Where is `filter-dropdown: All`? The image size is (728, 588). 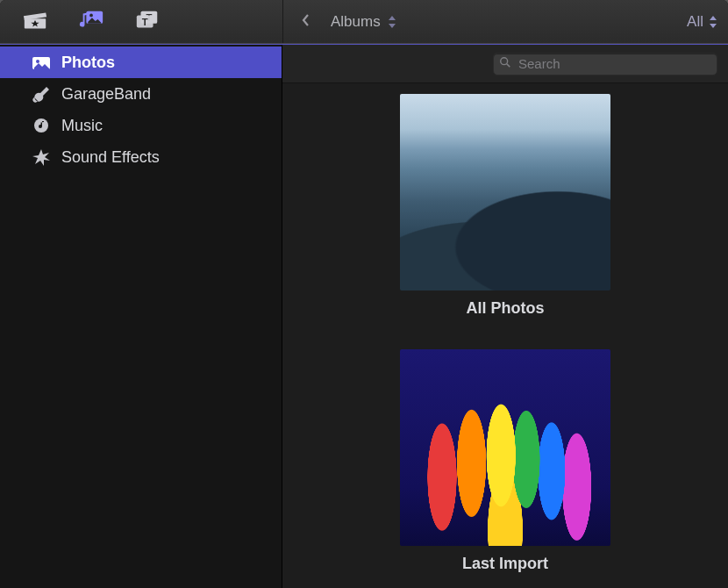
filter-dropdown: All is located at coordinates (702, 22).